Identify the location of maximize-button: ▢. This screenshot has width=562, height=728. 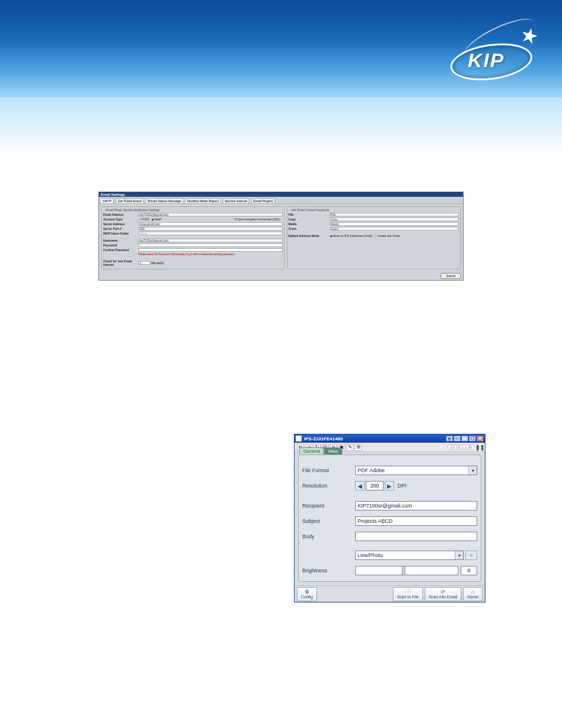
(472, 439).